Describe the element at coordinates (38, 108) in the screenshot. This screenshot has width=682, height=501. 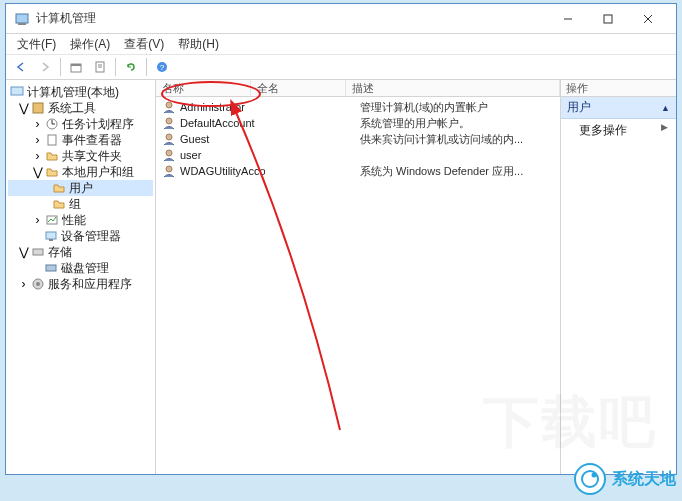
I see `tools-icon` at that location.